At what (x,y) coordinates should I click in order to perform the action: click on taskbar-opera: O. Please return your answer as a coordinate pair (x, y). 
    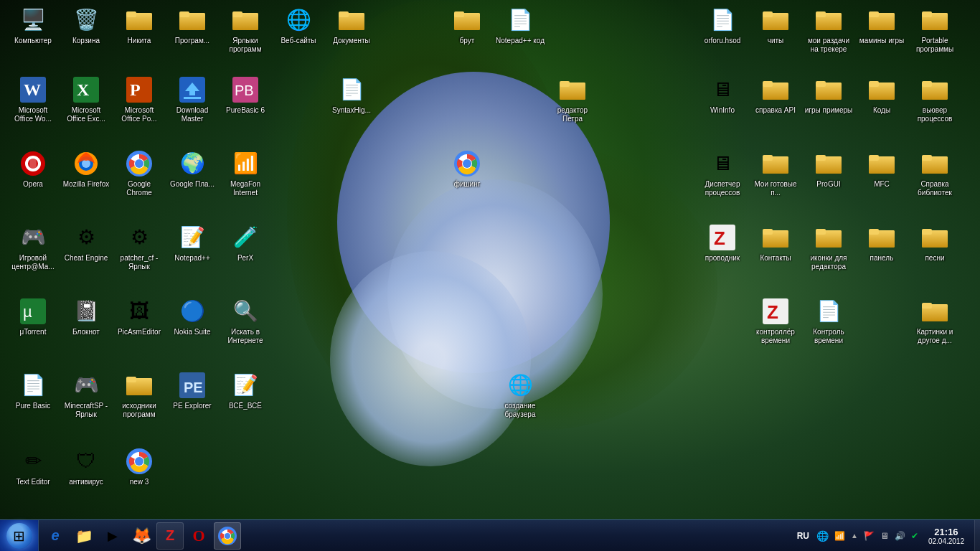
    Looking at the image, I should click on (199, 536).